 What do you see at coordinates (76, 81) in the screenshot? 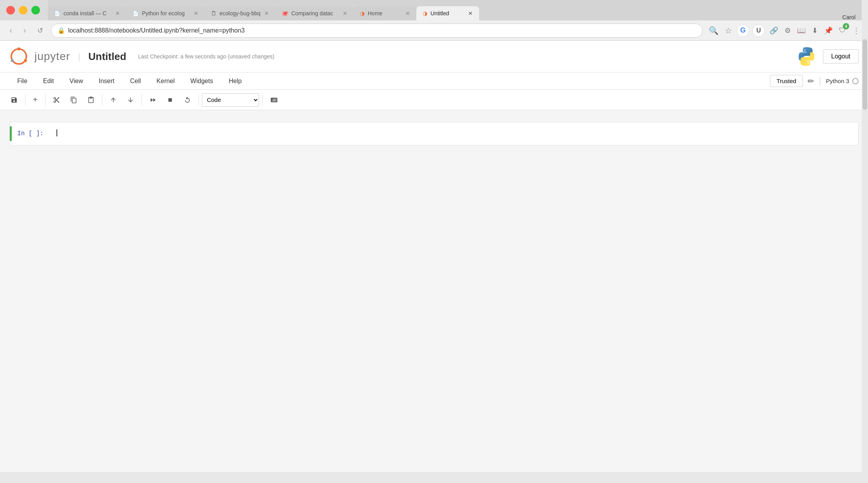
I see `menu-view: View` at bounding box center [76, 81].